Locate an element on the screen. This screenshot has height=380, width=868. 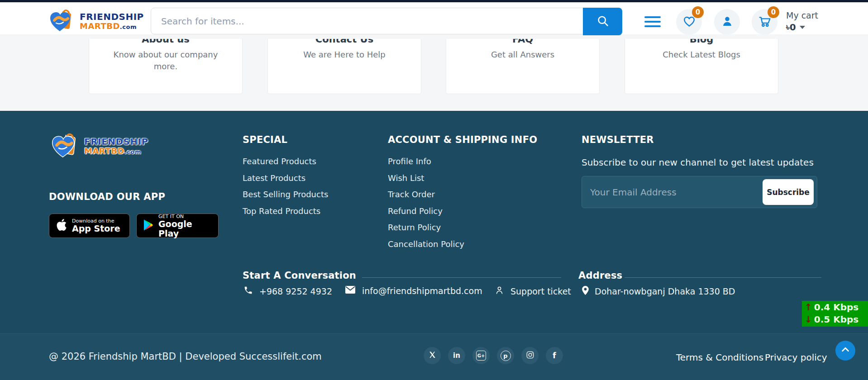
linkedin-icon: in is located at coordinates (457, 356).